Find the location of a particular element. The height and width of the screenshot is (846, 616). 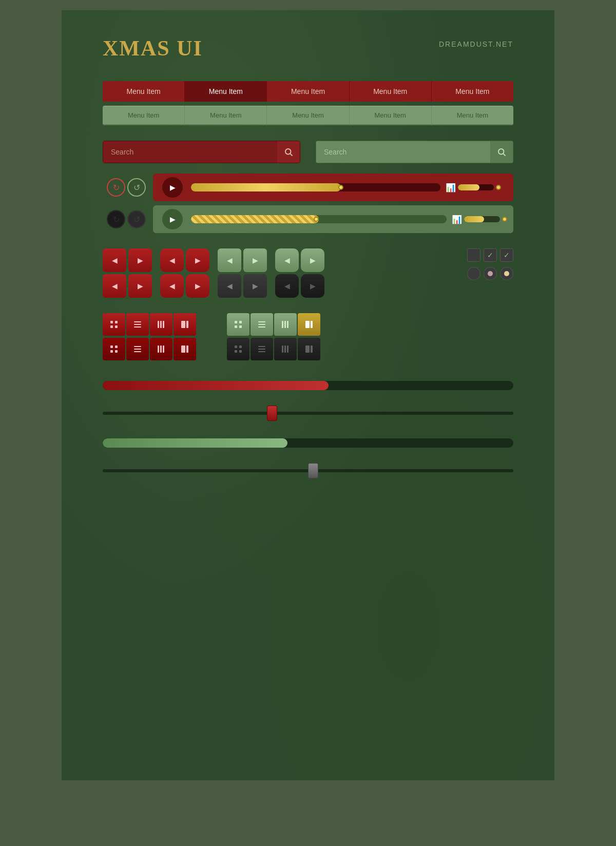

search-input-green is located at coordinates (403, 152).